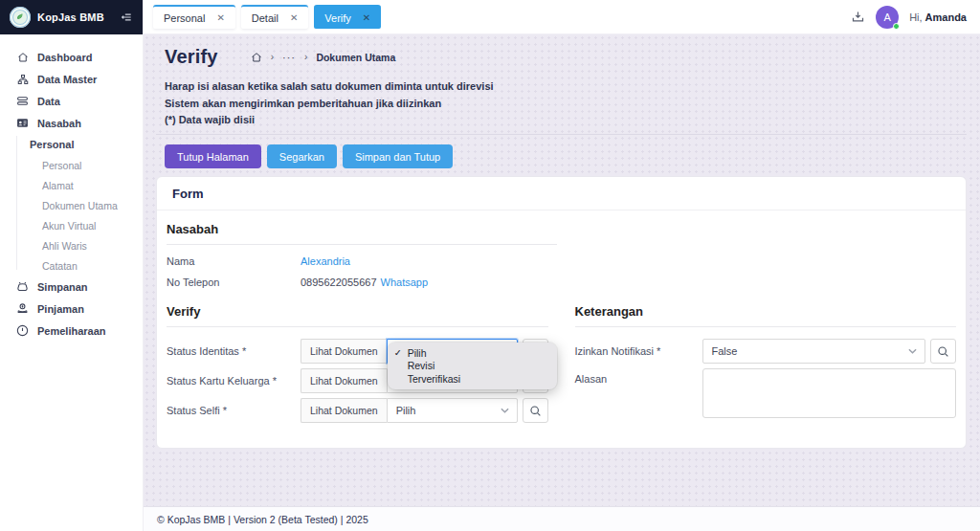  Describe the element at coordinates (452, 351) in the screenshot. I see `status-identitas-select: ✓ Pilih Revisi` at that location.